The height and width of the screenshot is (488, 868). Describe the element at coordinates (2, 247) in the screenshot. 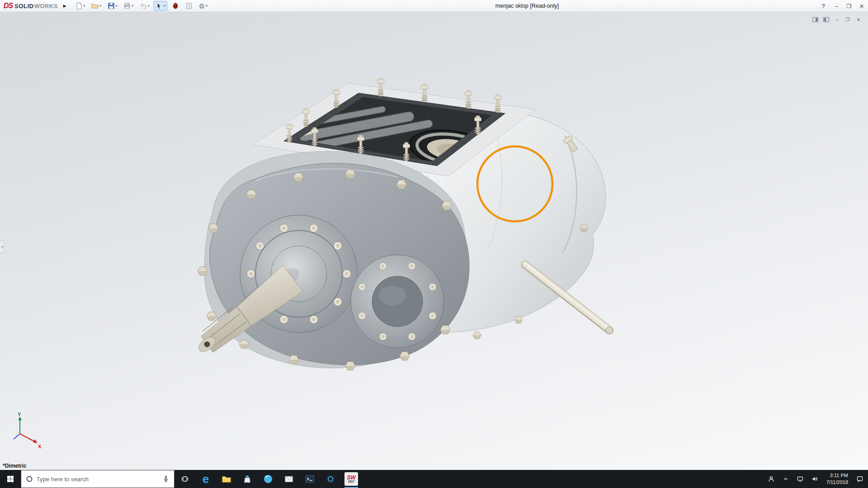

I see `panel-flyout-handle: ◂` at that location.